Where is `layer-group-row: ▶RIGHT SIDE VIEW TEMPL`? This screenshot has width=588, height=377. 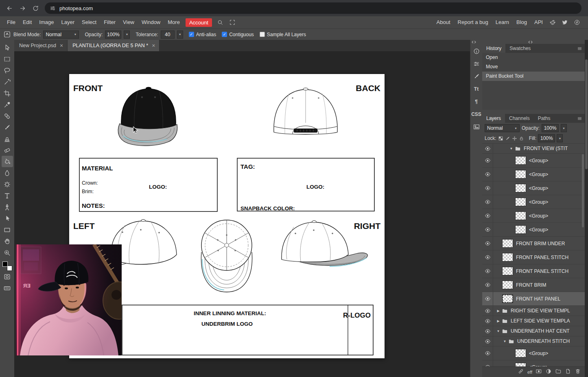
layer-group-row: ▶RIGHT SIDE VIEW TEMPL is located at coordinates (533, 311).